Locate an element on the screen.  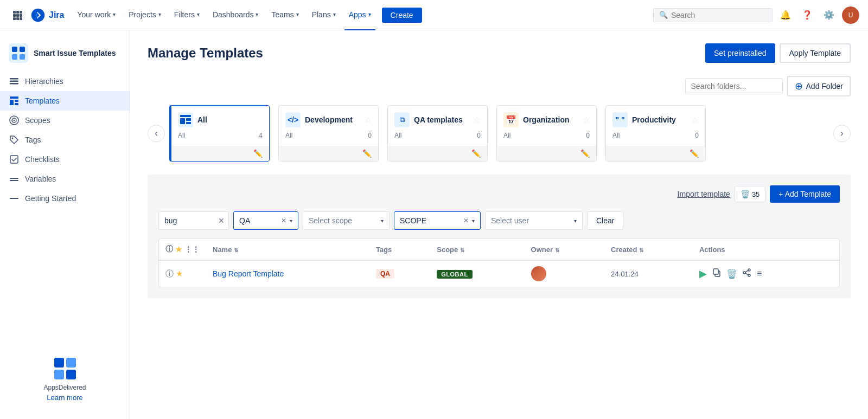
notifications-icon: 🔔 is located at coordinates (786, 15).